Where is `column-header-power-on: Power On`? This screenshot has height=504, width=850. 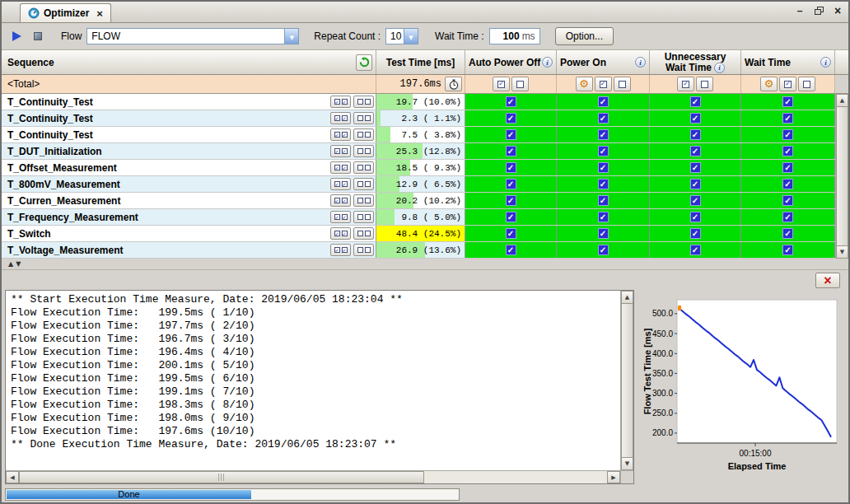 column-header-power-on: Power On is located at coordinates (603, 63).